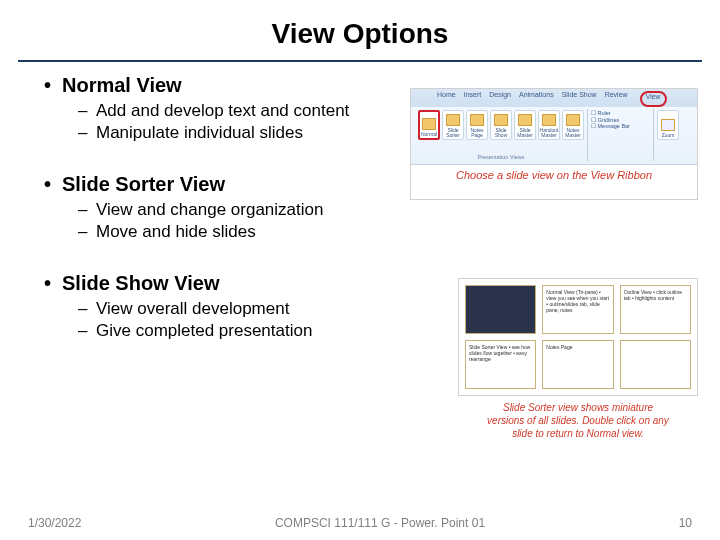 This screenshot has width=720, height=540. What do you see at coordinates (501, 157) in the screenshot?
I see `group-label: Presentation Views` at bounding box center [501, 157].